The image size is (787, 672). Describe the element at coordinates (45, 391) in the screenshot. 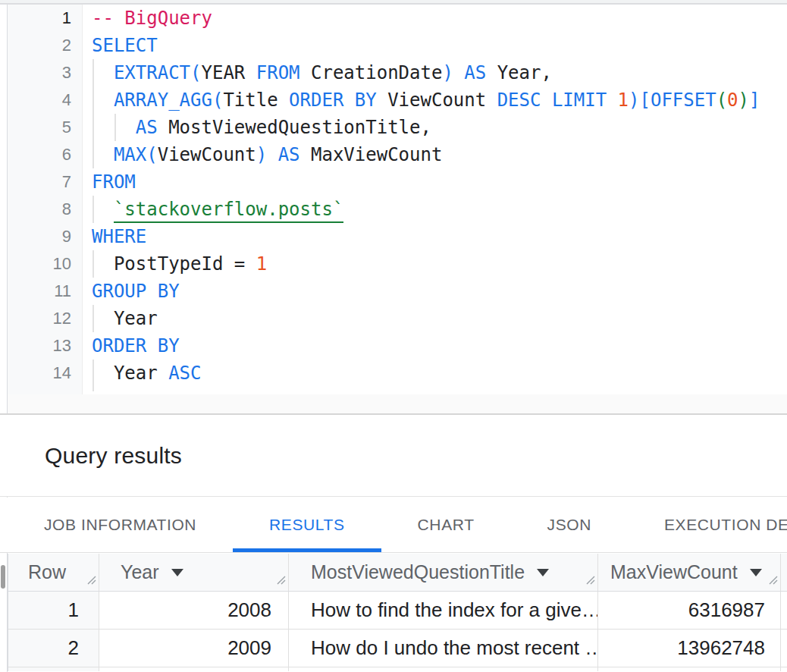

I see `gutter-filler-bg` at that location.